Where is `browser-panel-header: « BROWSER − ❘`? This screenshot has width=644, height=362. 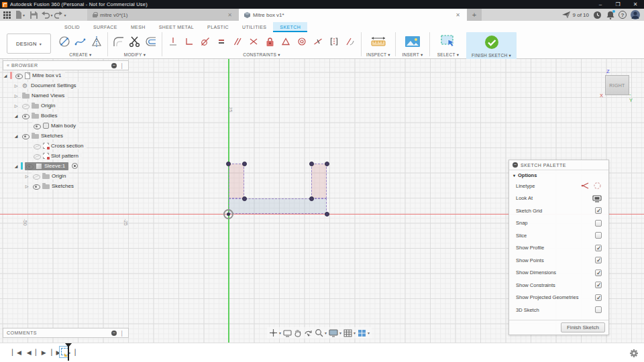 browser-panel-header: « BROWSER − ❘ is located at coordinates (66, 66).